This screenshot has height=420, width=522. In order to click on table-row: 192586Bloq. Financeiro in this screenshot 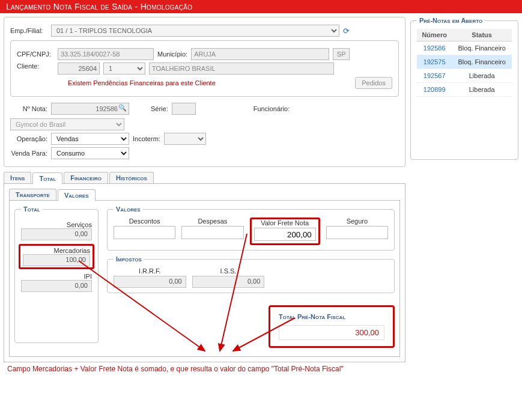, I will do `click(464, 48)`.